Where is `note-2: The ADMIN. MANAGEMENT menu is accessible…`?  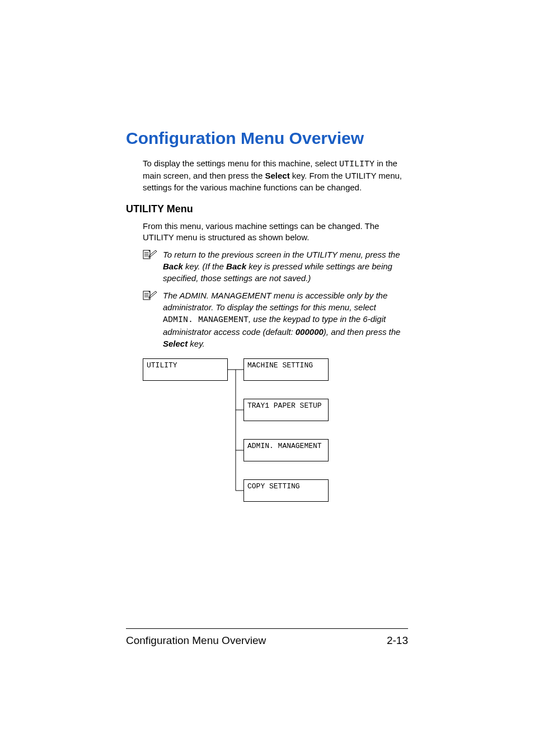 note-2: The ADMIN. MANAGEMENT menu is accessible… is located at coordinates (275, 319).